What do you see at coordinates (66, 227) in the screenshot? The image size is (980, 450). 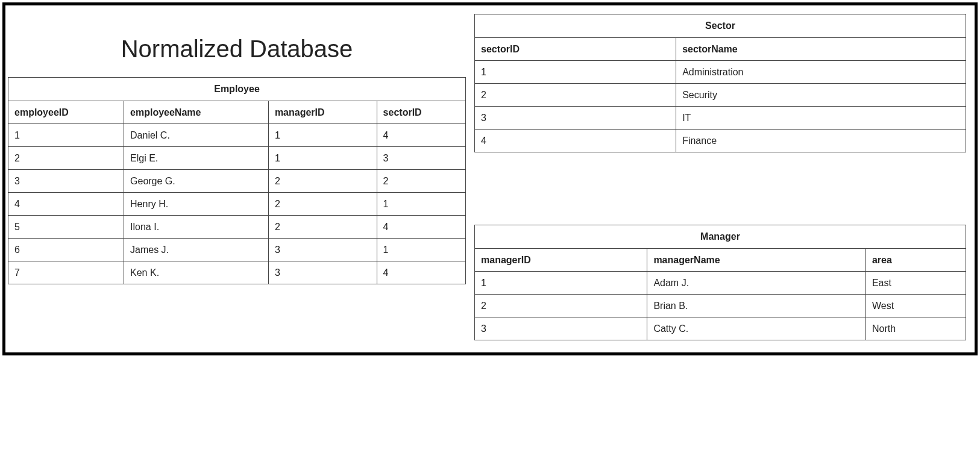 I see `cell: 5` at bounding box center [66, 227].